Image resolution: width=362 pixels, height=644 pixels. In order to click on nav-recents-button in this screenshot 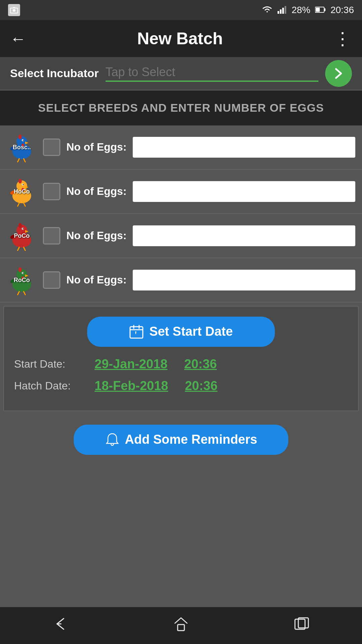, I will do `click(302, 626)`.